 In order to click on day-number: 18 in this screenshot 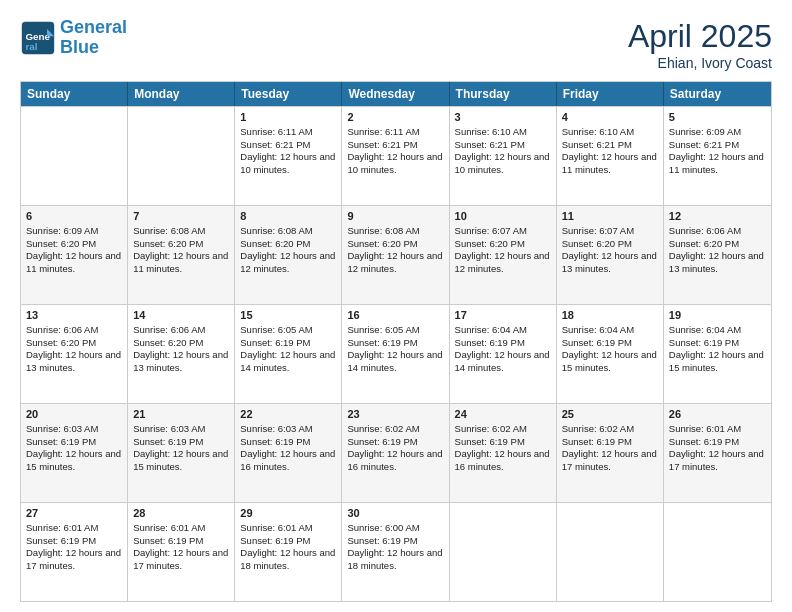, I will do `click(610, 316)`.